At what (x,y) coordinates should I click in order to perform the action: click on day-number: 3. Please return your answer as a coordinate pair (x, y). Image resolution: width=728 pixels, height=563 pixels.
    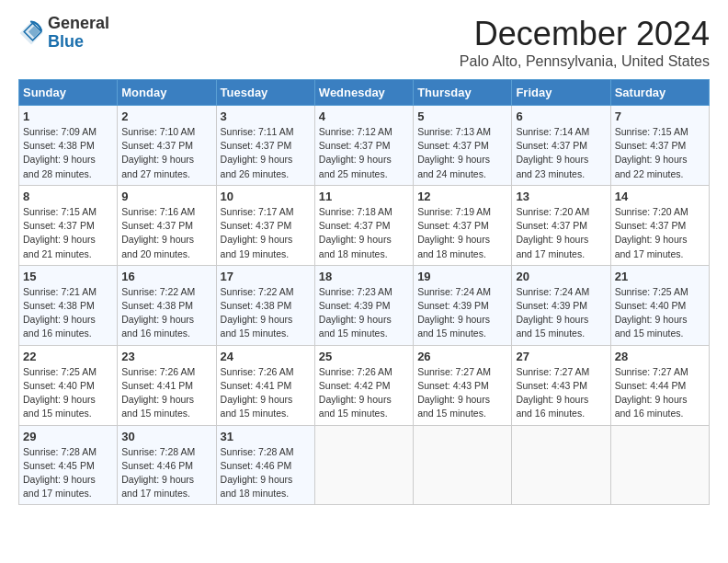
    Looking at the image, I should click on (266, 116).